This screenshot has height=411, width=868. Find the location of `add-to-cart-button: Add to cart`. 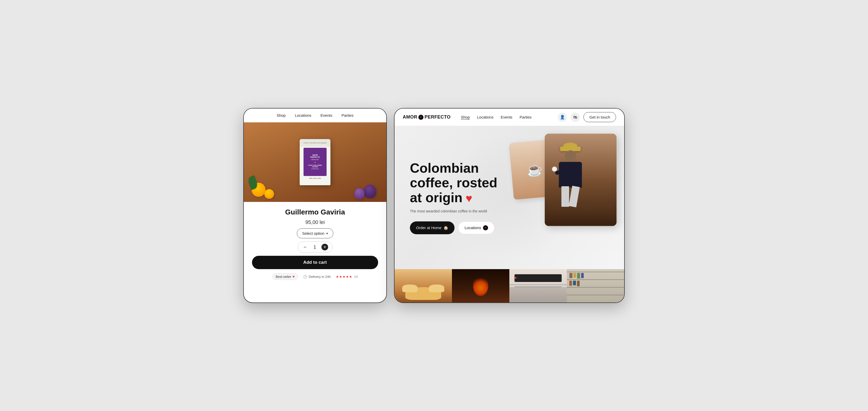

add-to-cart-button: Add to cart is located at coordinates (315, 262).